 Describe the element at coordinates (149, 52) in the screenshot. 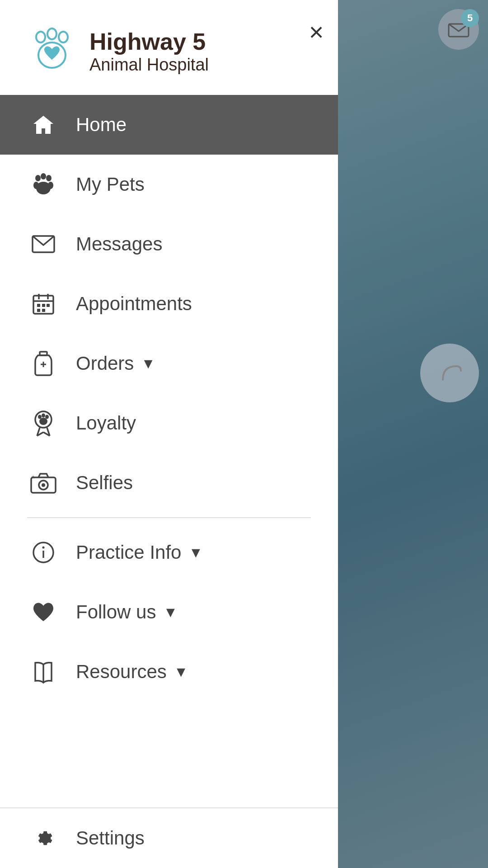

I see `logo-text: Highway 5 Animal Hospital` at that location.